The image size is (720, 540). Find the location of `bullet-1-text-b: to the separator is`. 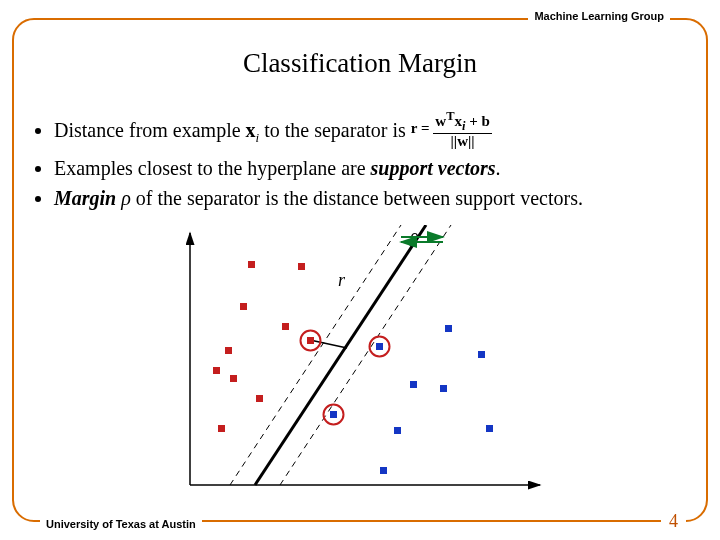

bullet-1-text-b: to the separator is is located at coordinates (335, 130).